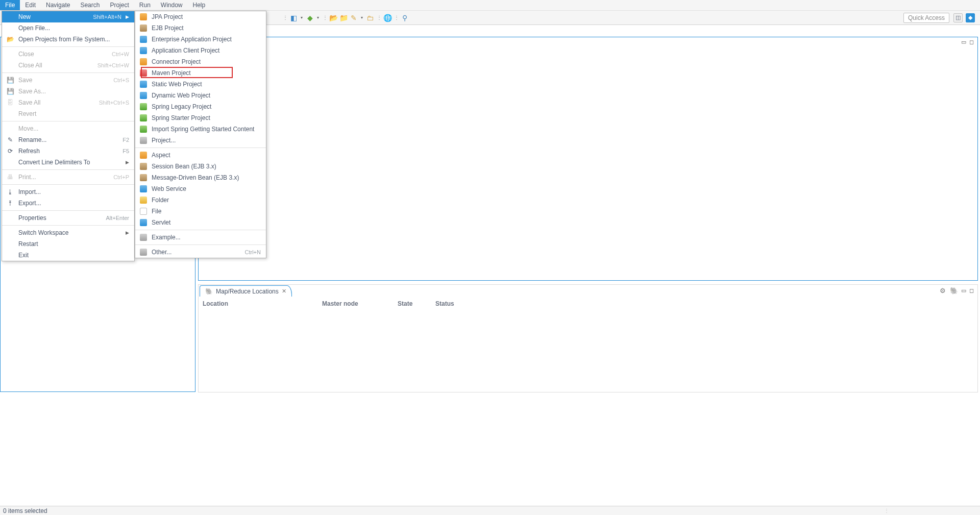 The width and height of the screenshot is (980, 515). I want to click on menu-item-ejb-project: EJB Project, so click(201, 28).